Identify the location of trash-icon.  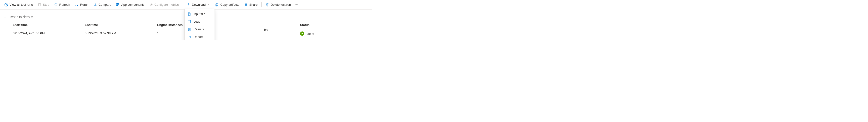
(268, 5).